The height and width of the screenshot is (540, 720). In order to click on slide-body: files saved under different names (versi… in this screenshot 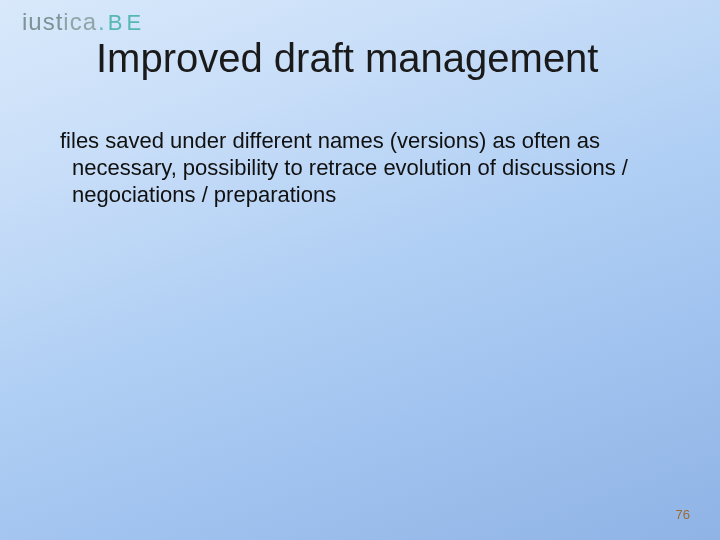, I will do `click(340, 168)`.